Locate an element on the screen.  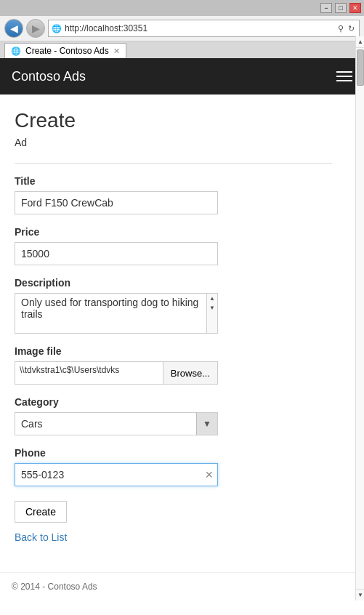
title-input is located at coordinates (116, 203).